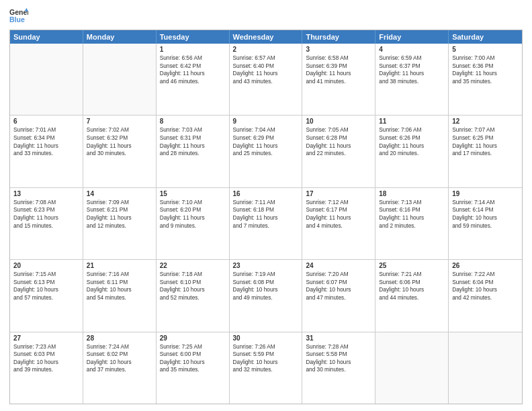 The height and width of the screenshot is (411, 532). Describe the element at coordinates (485, 226) in the screenshot. I see `cell-info-line: and 59 minutes.` at that location.